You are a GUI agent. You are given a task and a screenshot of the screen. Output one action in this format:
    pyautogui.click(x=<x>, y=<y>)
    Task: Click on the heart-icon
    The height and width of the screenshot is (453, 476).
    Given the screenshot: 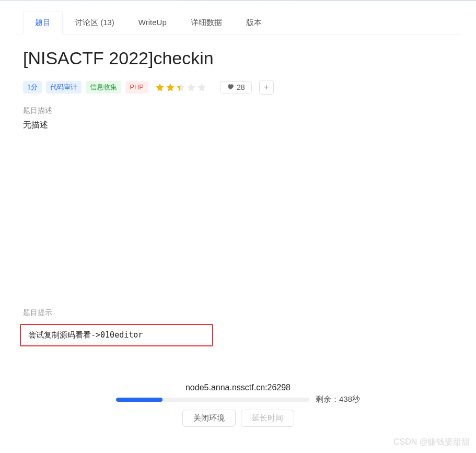 What is the action you would take?
    pyautogui.click(x=230, y=88)
    